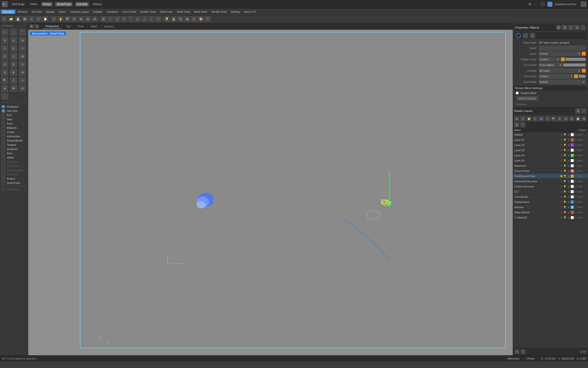 This screenshot has height=368, width=588. What do you see at coordinates (14, 189) in the screenshot?
I see `snap-disableall: Disable all` at bounding box center [14, 189].